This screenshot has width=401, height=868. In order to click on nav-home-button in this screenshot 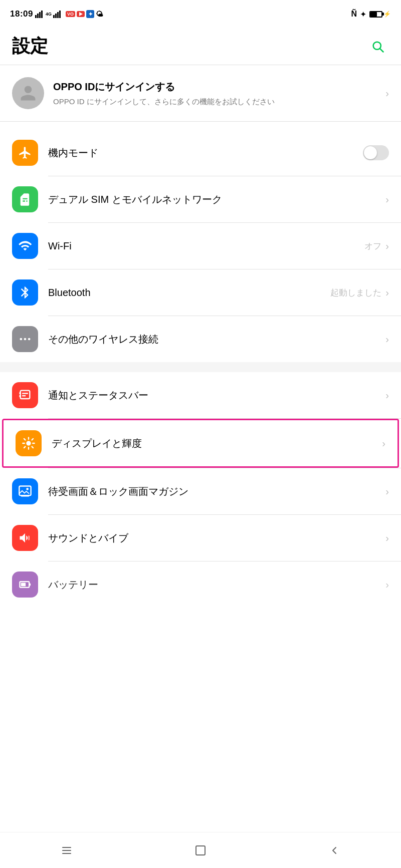, I will do `click(200, 850)`.